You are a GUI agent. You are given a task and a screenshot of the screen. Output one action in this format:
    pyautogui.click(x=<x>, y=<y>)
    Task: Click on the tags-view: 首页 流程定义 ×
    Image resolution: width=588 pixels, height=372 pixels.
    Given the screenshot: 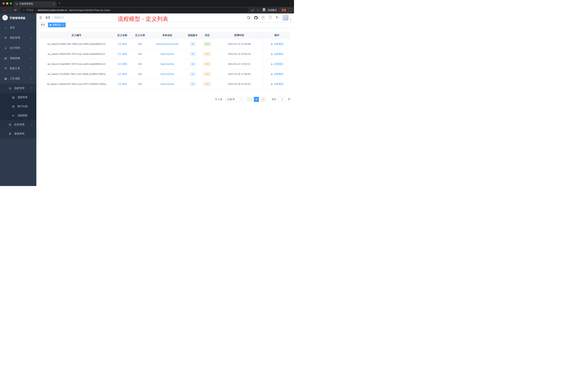 What is the action you would take?
    pyautogui.click(x=165, y=25)
    